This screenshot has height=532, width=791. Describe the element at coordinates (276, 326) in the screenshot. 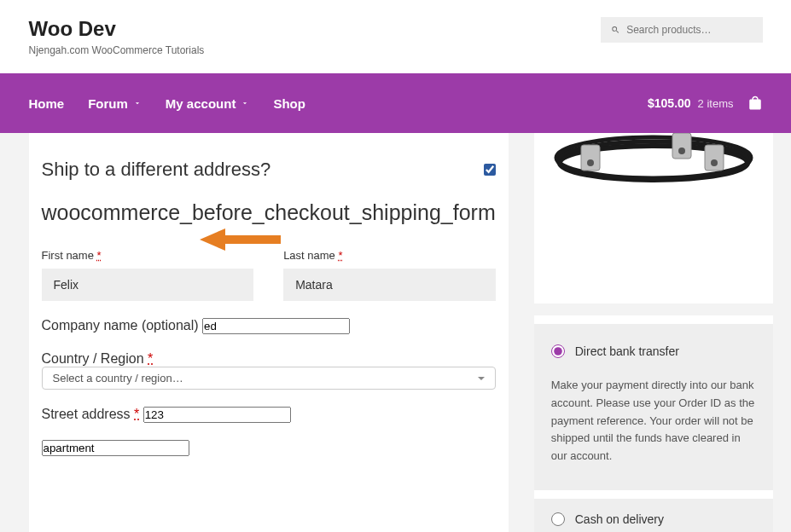

I see `company-input` at that location.